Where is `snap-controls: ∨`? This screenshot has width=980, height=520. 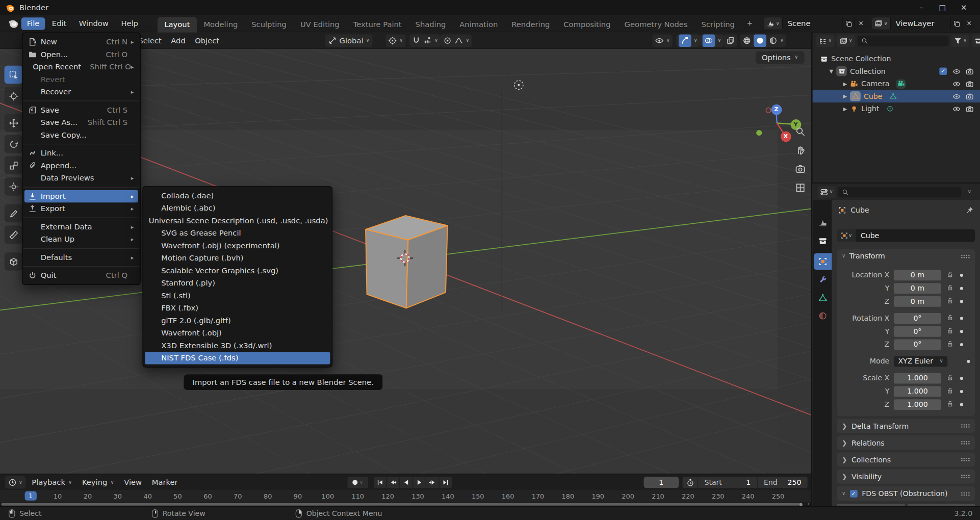 snap-controls: ∨ is located at coordinates (425, 41).